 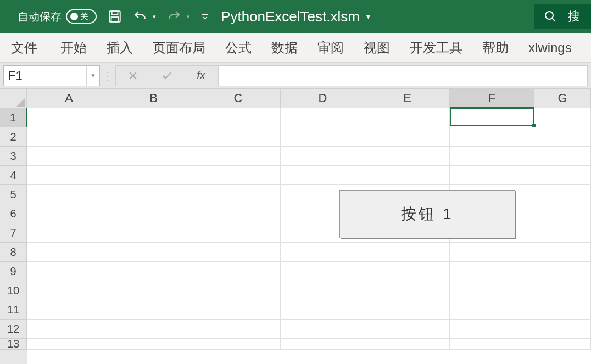 I want to click on cancel-button, so click(x=133, y=76).